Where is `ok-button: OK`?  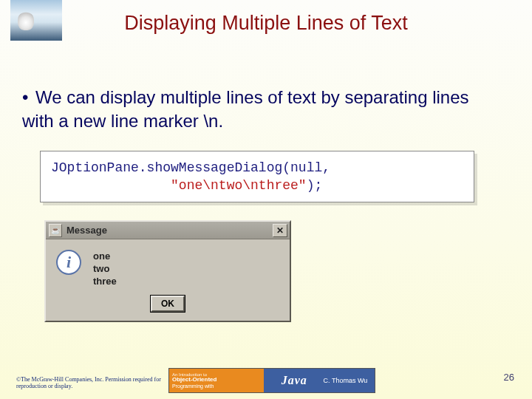 ok-button: OK is located at coordinates (168, 304).